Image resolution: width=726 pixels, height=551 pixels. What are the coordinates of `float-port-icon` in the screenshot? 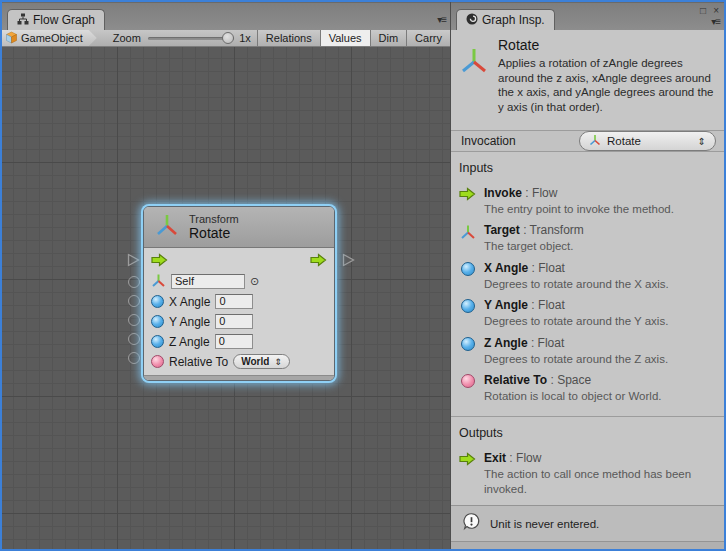 It's located at (468, 314).